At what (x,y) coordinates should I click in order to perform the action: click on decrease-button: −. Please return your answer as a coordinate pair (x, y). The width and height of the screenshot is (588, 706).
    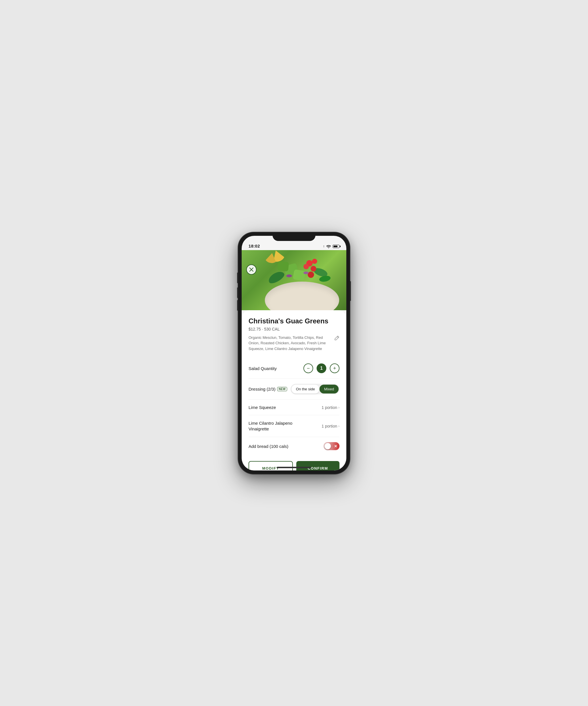
    Looking at the image, I should click on (308, 368).